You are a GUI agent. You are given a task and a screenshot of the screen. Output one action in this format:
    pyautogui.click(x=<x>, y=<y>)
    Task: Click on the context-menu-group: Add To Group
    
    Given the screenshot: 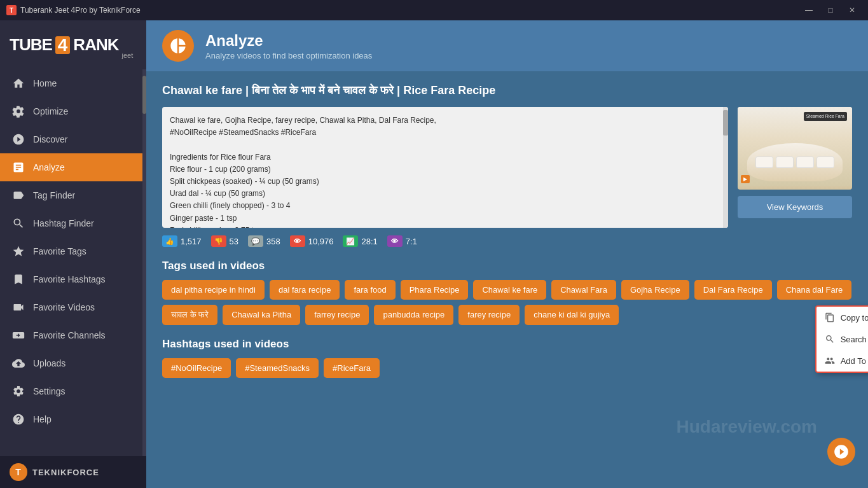 What is the action you would take?
    pyautogui.click(x=842, y=361)
    